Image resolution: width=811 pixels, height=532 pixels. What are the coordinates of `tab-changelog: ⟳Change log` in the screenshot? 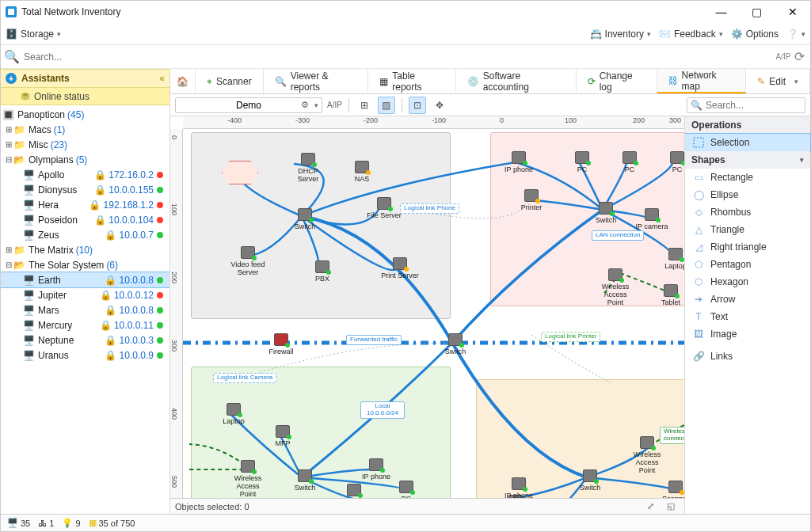 It's located at (617, 81).